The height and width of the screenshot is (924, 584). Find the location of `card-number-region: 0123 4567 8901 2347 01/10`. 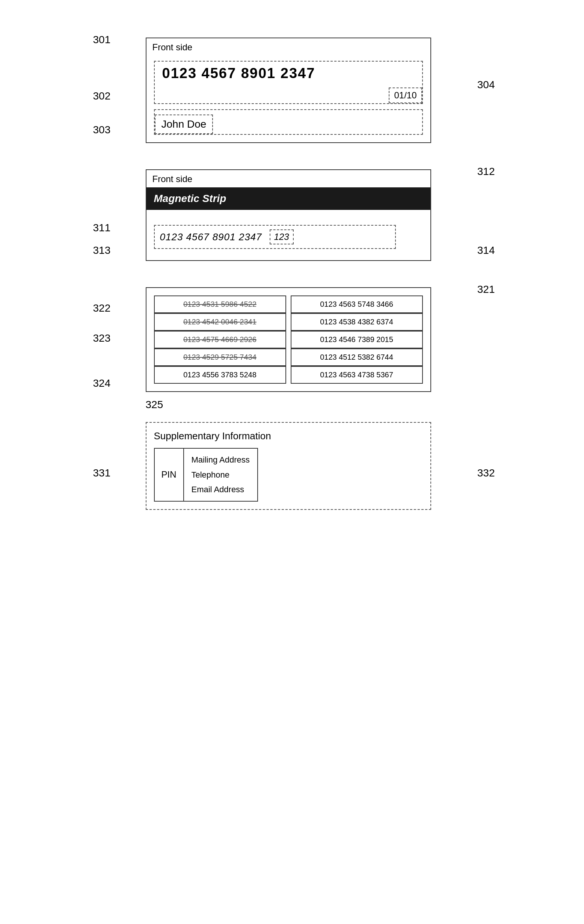

card-number-region: 0123 4567 8901 2347 01/10 is located at coordinates (289, 82).